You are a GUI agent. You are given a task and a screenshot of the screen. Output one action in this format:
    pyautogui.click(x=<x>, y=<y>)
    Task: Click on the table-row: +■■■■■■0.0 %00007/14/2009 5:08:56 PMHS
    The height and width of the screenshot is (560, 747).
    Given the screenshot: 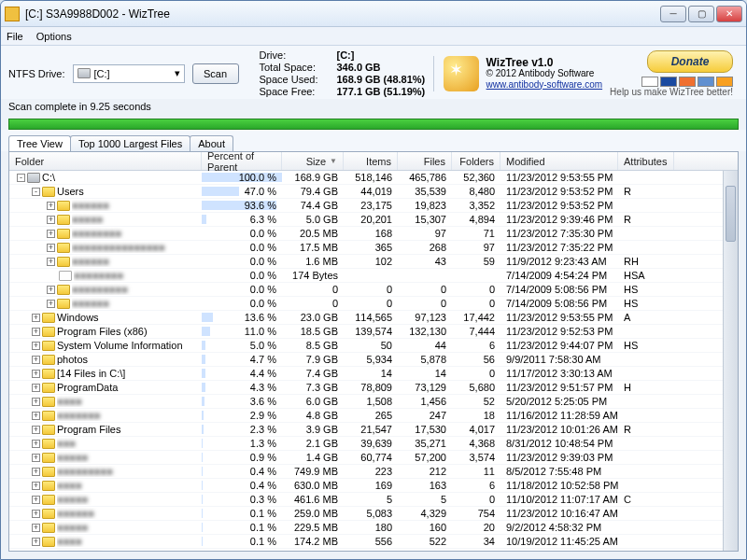 What is the action you would take?
    pyautogui.click(x=366, y=304)
    